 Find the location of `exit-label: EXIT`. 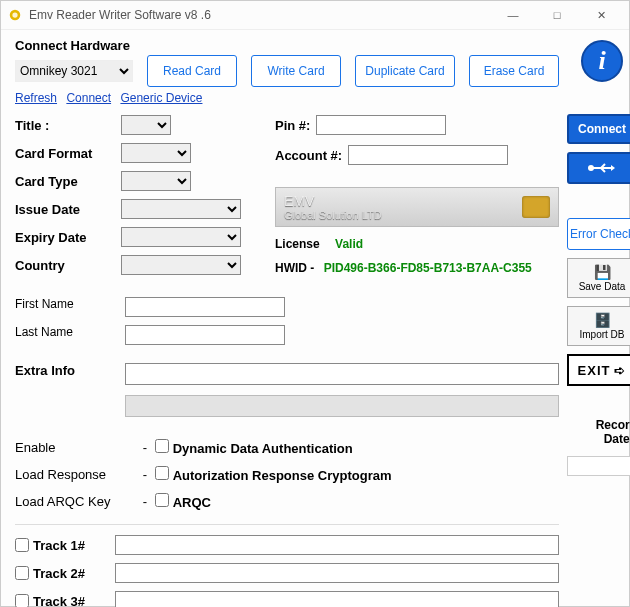

exit-label: EXIT is located at coordinates (594, 370).